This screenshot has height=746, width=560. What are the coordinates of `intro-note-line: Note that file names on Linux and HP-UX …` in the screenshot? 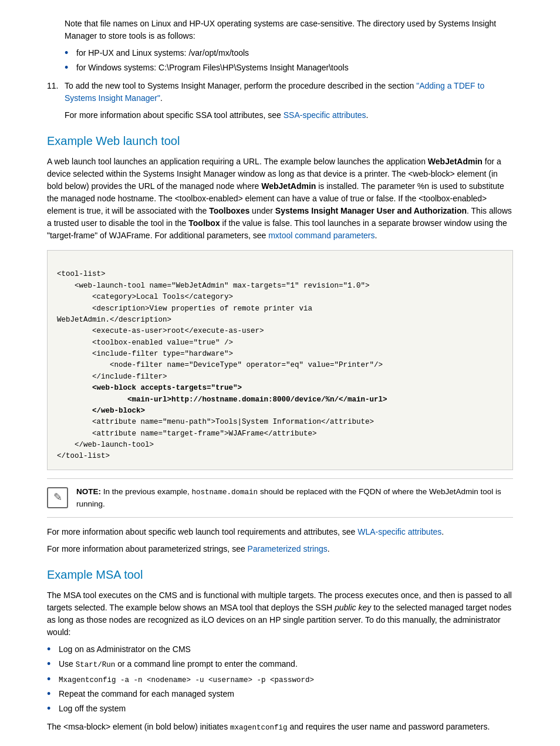 It's located at (289, 30).